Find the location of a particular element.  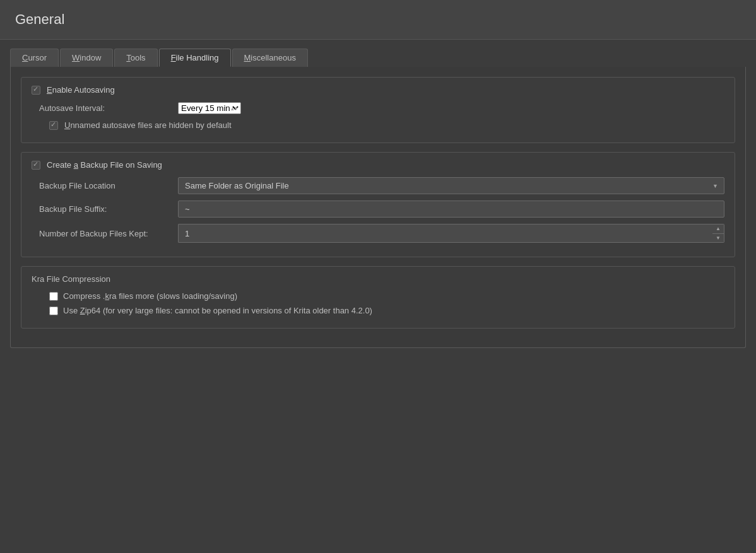

backup-count-down: ▼ is located at coordinates (718, 238).